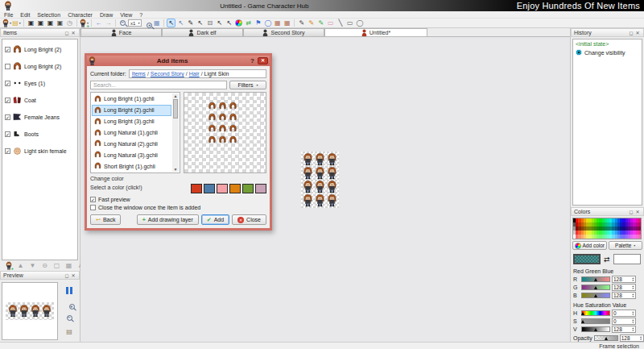  Describe the element at coordinates (607, 52) in the screenshot. I see `history-entry-change-visibility: Change visibility` at that location.